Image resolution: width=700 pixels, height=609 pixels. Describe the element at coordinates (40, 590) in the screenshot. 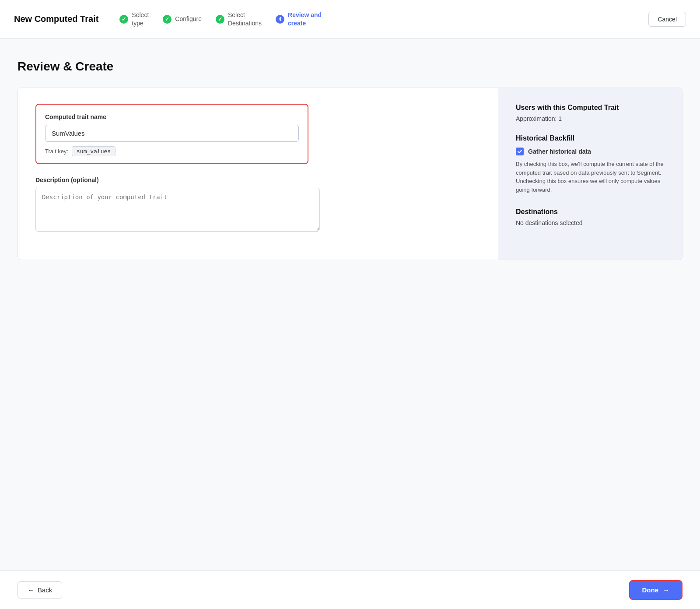

I see `back-button: ← Back` at that location.